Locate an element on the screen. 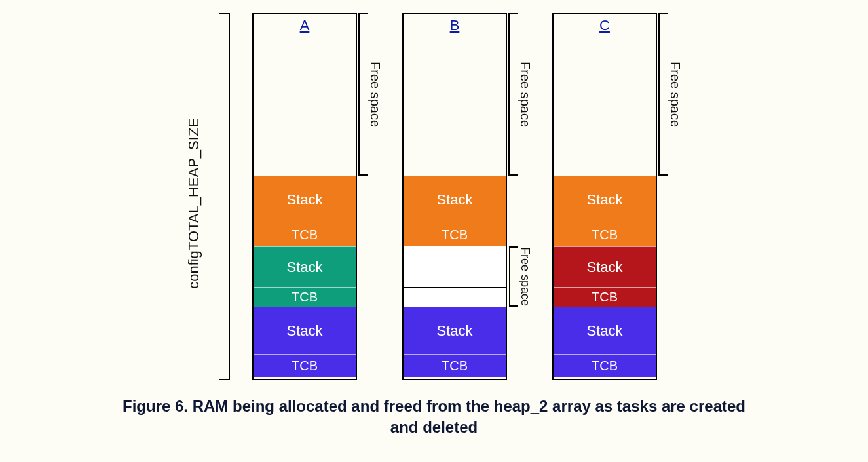  free-region-a-top is located at coordinates (305, 105).